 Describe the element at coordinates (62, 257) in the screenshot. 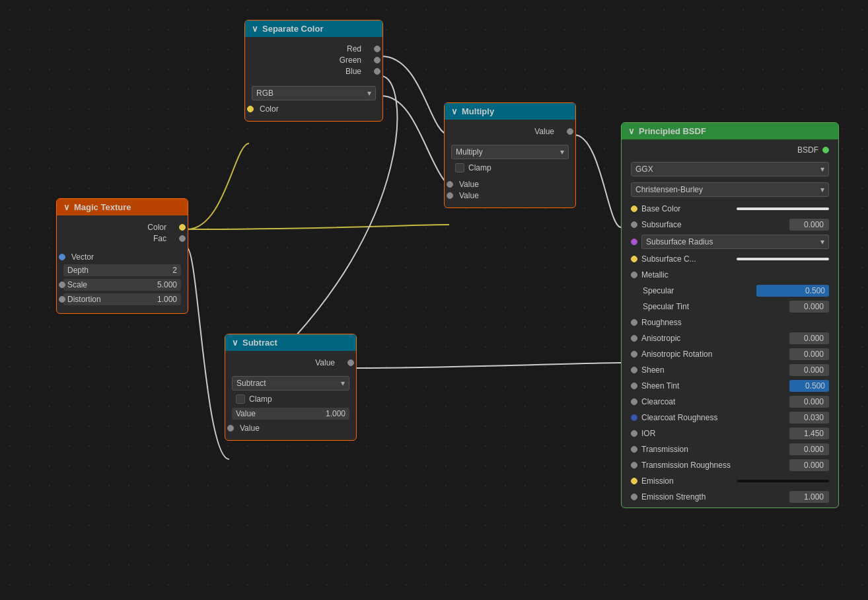

I see `magic-vector-input-socket` at that location.